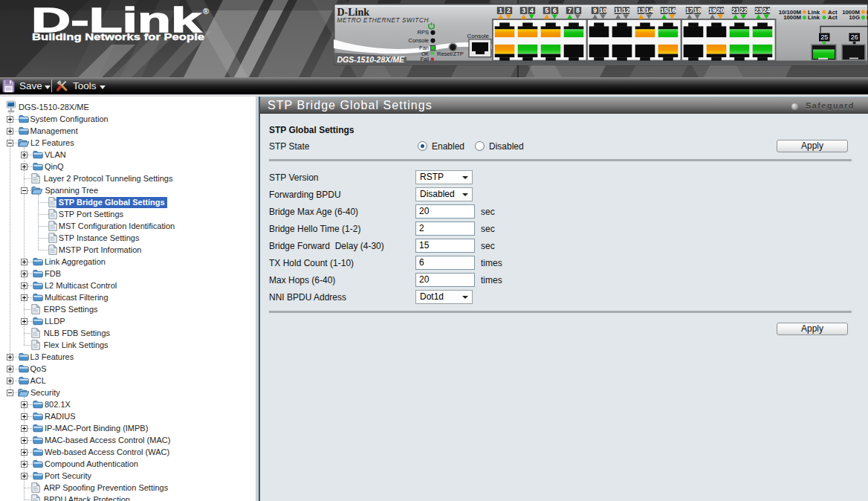 The width and height of the screenshot is (868, 501). What do you see at coordinates (855, 18) in the screenshot?
I see `svg-text: 10G` at bounding box center [855, 18].